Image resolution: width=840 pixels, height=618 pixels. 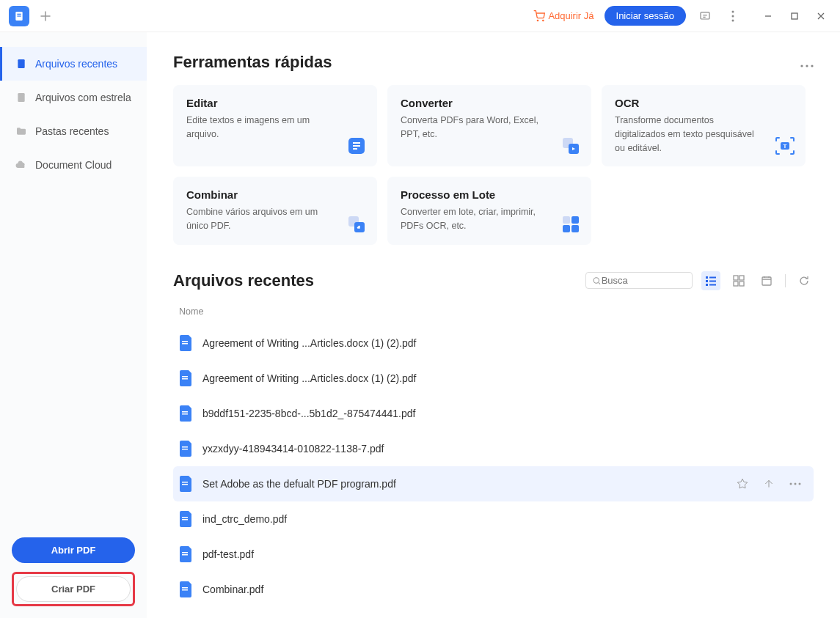 What do you see at coordinates (72, 131) in the screenshot?
I see `sidebar-item-label: Pastas recentes` at bounding box center [72, 131].